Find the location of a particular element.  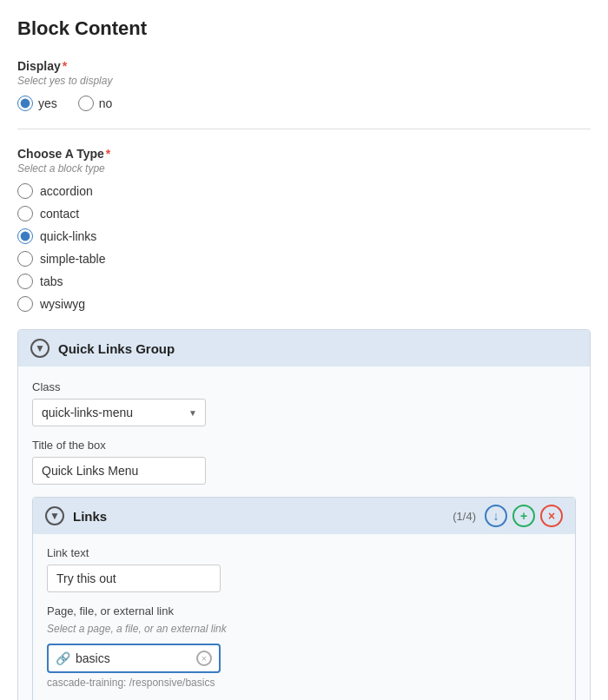

type-accordion-radio is located at coordinates (25, 191).